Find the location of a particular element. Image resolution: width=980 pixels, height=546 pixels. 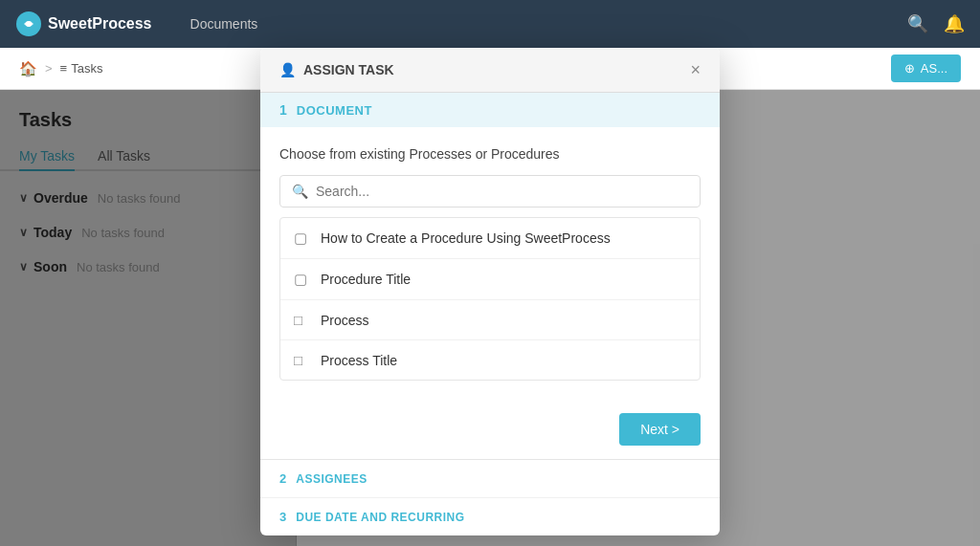

list-item: □ Process Title is located at coordinates (490, 360).